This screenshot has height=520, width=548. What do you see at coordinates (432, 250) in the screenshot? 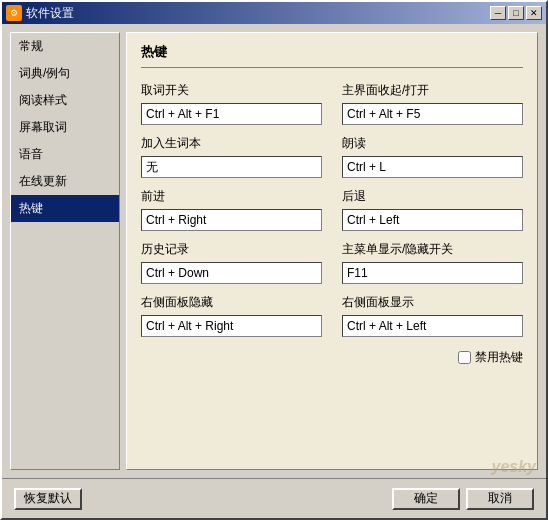
I see `hotkey-label-7: 主菜单显示/隐藏开关` at bounding box center [432, 250].